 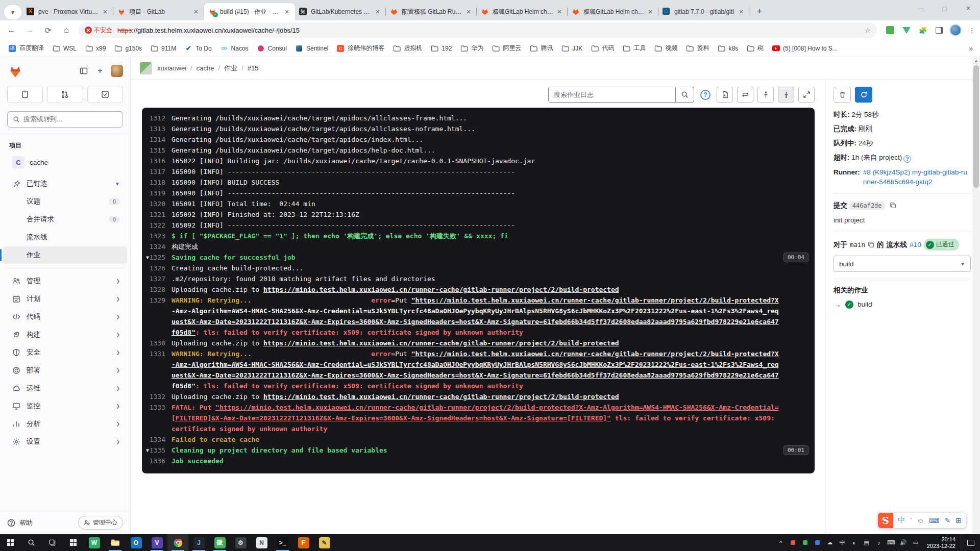 What do you see at coordinates (157, 171) in the screenshot?
I see `log-line-number: 1317` at bounding box center [157, 171].